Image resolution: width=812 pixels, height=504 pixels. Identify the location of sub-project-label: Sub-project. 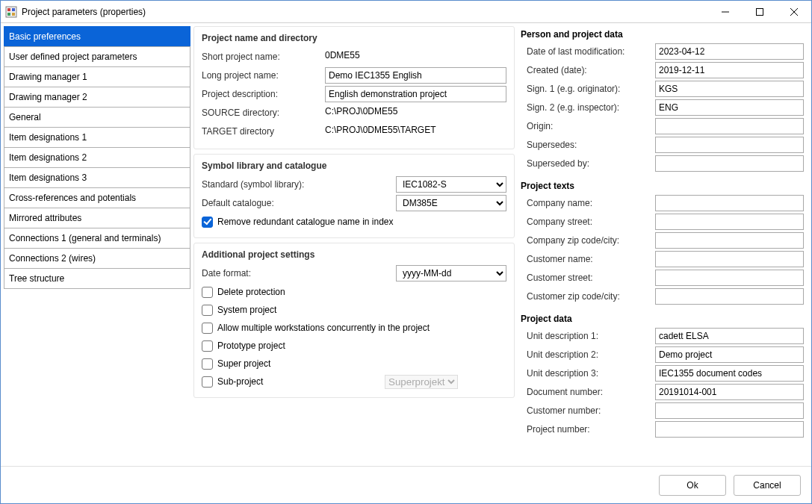
(299, 382).